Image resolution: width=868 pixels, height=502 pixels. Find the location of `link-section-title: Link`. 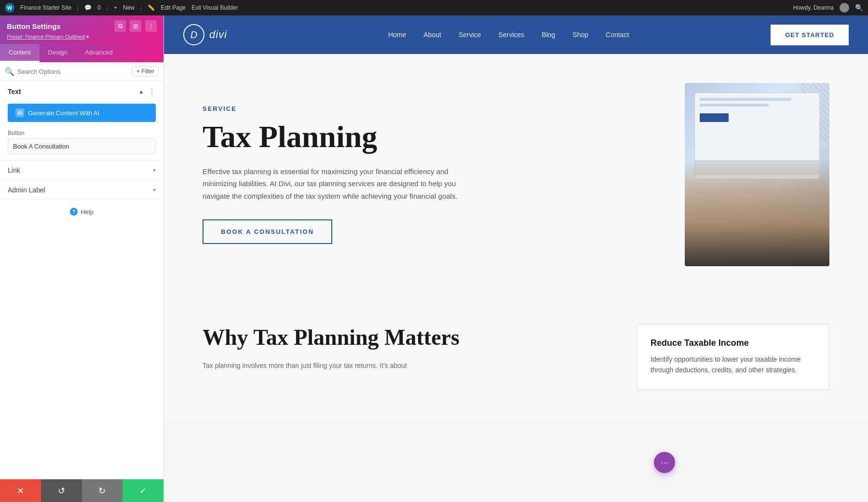

link-section-title: Link is located at coordinates (14, 170).